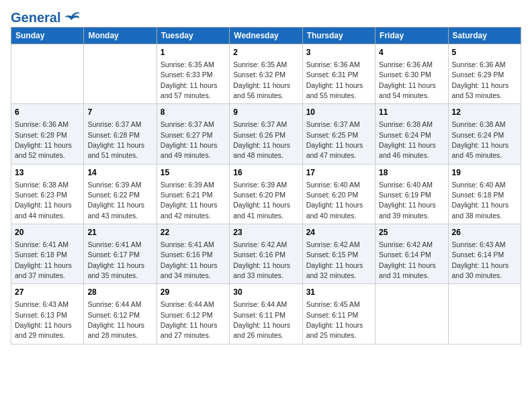 The width and height of the screenshot is (532, 411). I want to click on day-info: Sunrise: 6:43 AM Sunset: 6:13 PM Dayligh…, so click(43, 320).